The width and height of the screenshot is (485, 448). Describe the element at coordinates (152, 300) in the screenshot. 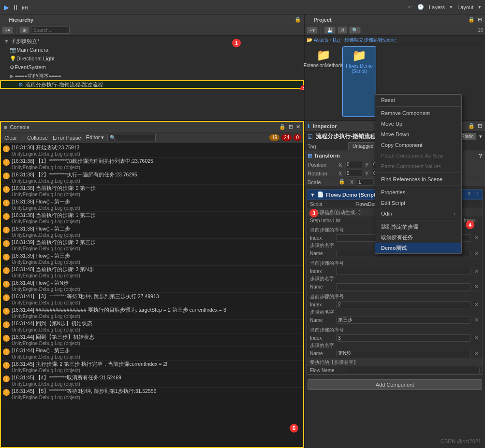

I see `log-entry: ! [16:31:41] 【3】*********等待3秒钟, 跳步到第三步执行…` at that location.